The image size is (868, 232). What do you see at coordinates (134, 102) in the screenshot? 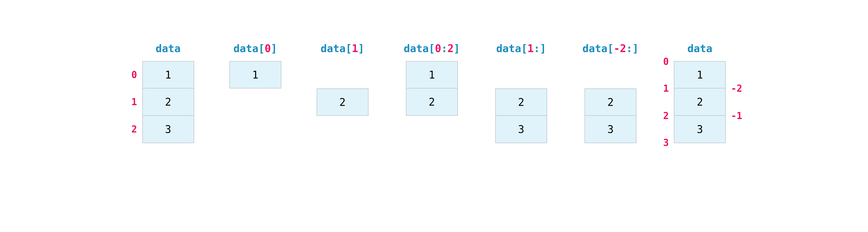
I see `index-label-left: 1` at bounding box center [134, 102].